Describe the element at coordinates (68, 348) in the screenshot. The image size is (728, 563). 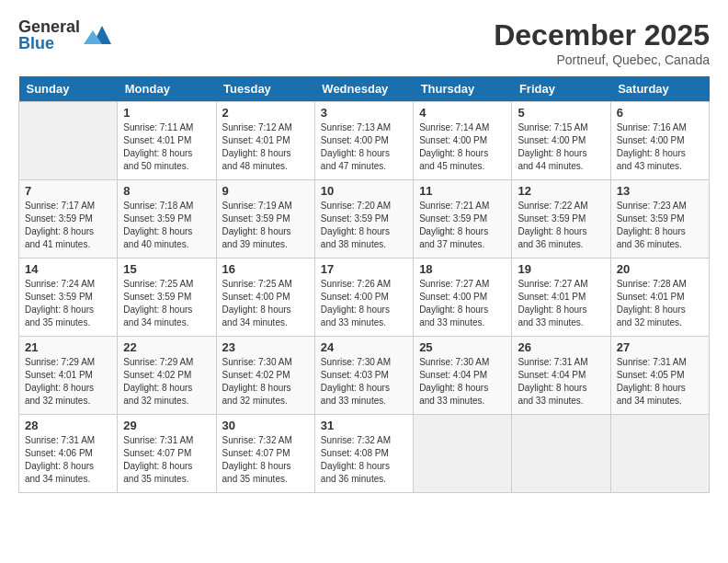
I see `day-number: 21` at that location.